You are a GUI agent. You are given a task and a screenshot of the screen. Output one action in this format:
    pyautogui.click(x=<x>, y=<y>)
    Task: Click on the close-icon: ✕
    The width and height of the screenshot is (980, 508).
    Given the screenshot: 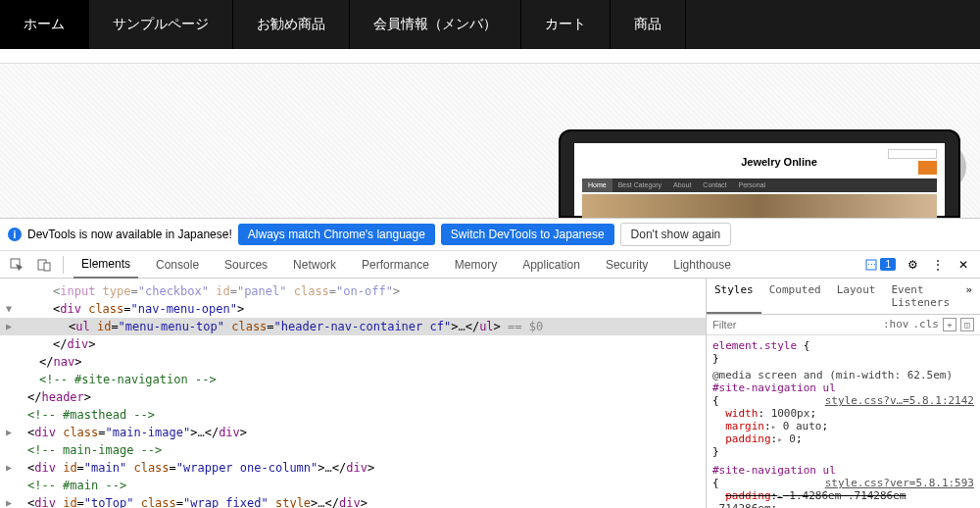 What is the action you would take?
    pyautogui.click(x=963, y=265)
    